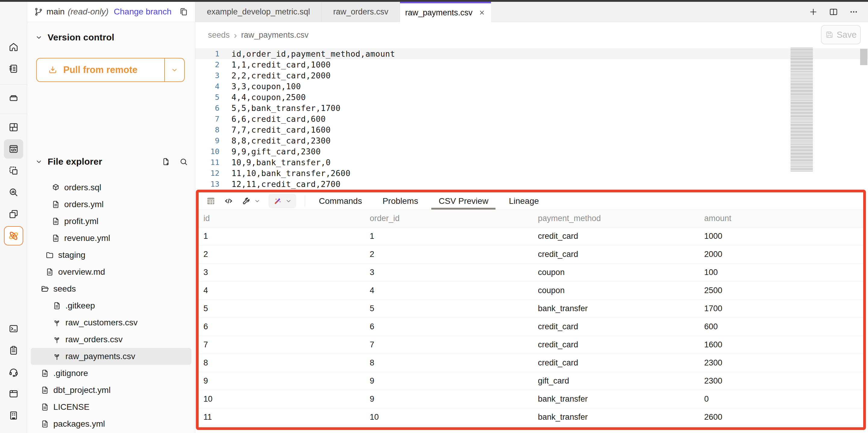 This screenshot has width=868, height=433. Describe the element at coordinates (864, 119) in the screenshot. I see `editor-scrollbar` at that location.